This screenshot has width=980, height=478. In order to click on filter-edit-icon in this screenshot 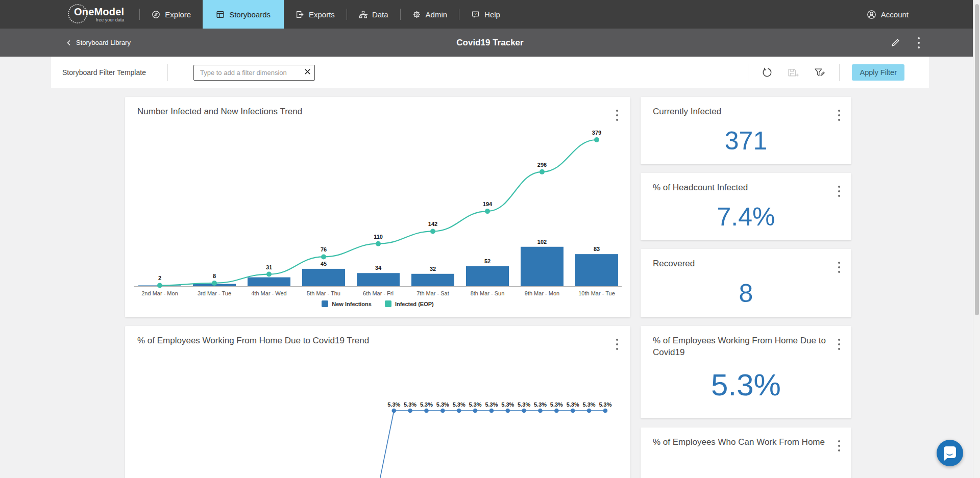, I will do `click(820, 72)`.